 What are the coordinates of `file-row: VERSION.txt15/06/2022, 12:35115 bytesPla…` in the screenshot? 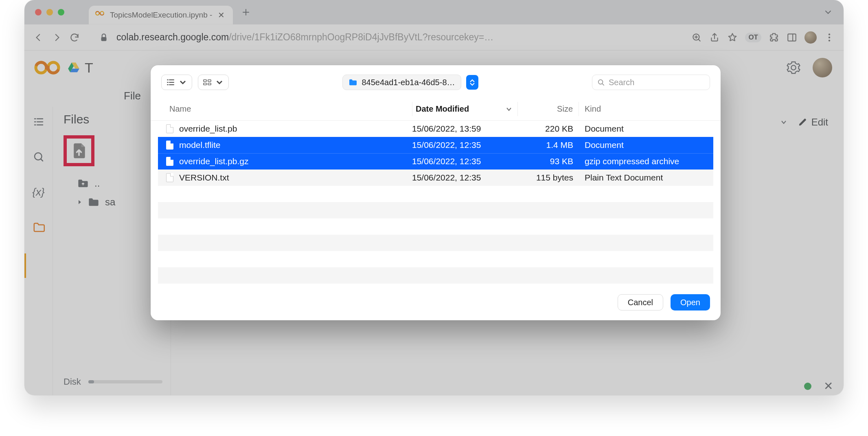 It's located at (436, 178).